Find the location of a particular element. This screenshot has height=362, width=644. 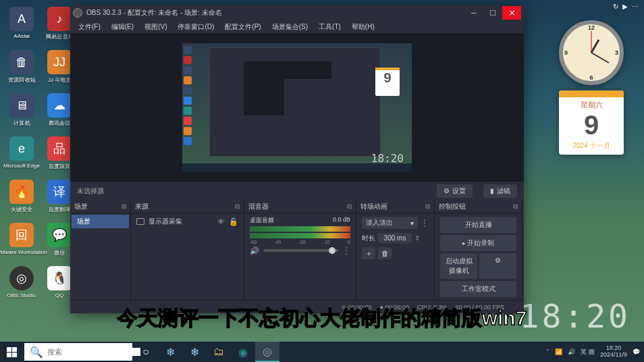

source-filter-button: ▮滤镜 is located at coordinates (500, 191).